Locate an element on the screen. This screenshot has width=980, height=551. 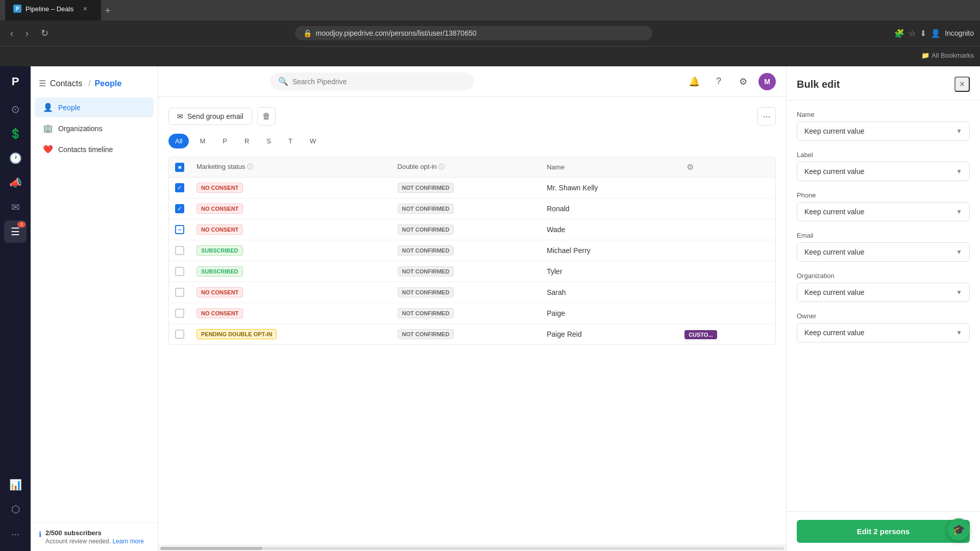
table-row: SUBSCRIBED NOT CONFIRMED Michael Perry is located at coordinates (472, 251).